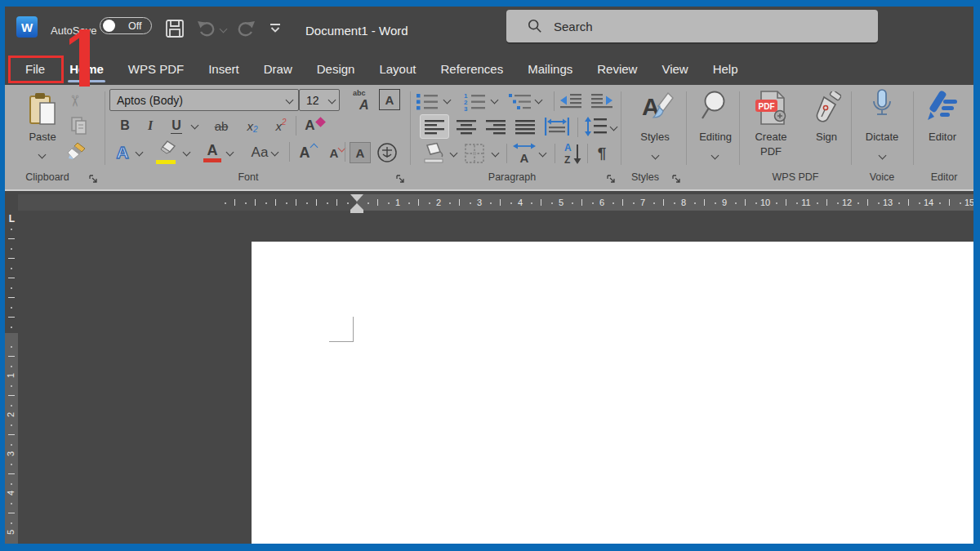 The image size is (980, 551). What do you see at coordinates (126, 26) in the screenshot?
I see `autosave-toggle: Off` at bounding box center [126, 26].